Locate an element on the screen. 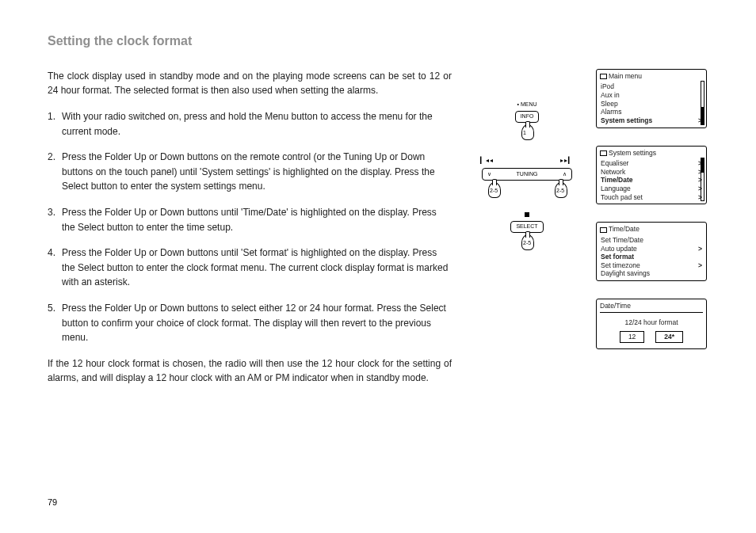 Image resolution: width=756 pixels, height=533 pixels. option-12h: 12 is located at coordinates (632, 337).